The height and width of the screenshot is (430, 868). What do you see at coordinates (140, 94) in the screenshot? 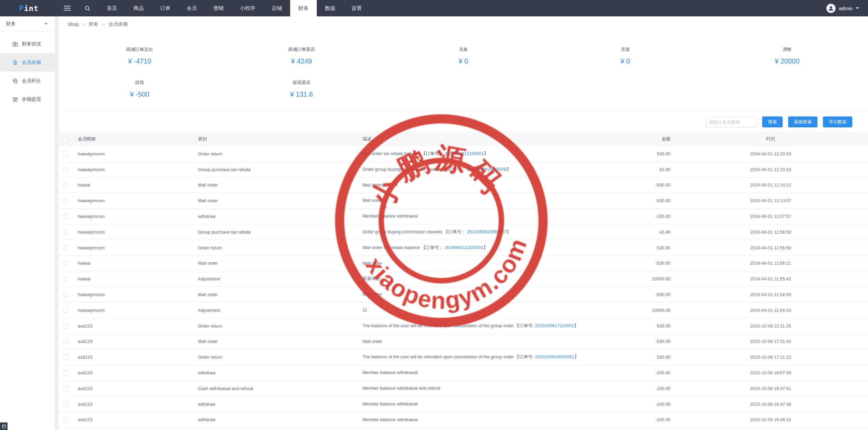
I see `stat-value: ¥ -500` at bounding box center [140, 94].